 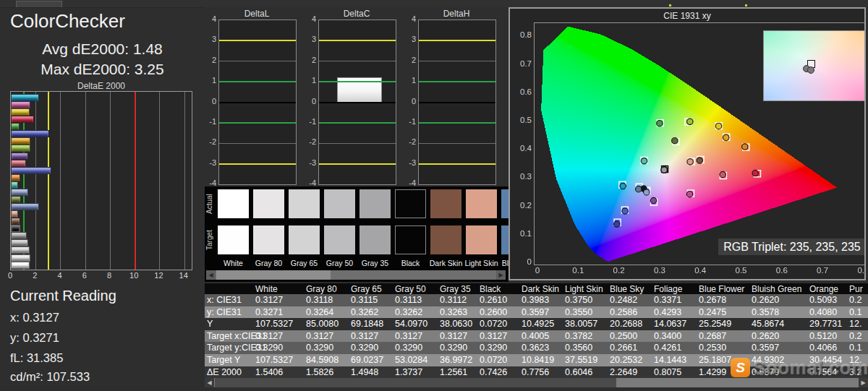 I want to click on table-row: Target Y107.532784.590869.023753.028436.…, so click(x=537, y=360).